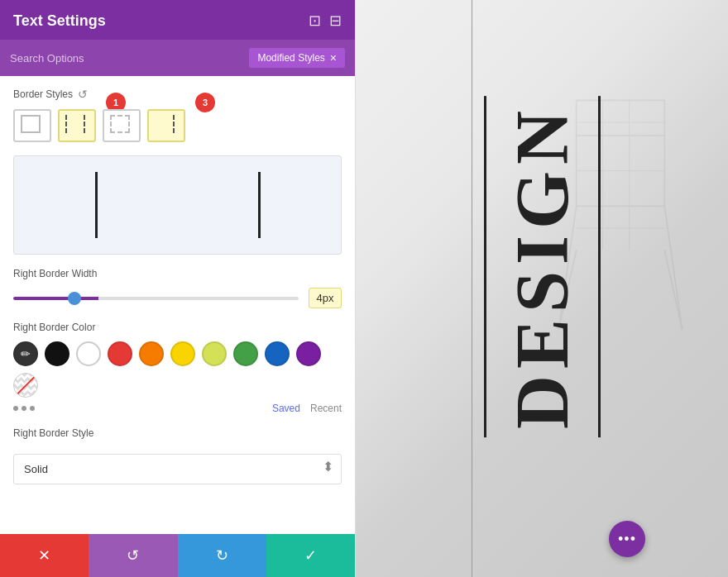 This screenshot has width=728, height=577. Describe the element at coordinates (120, 354) in the screenshot. I see `swatch-red` at that location.